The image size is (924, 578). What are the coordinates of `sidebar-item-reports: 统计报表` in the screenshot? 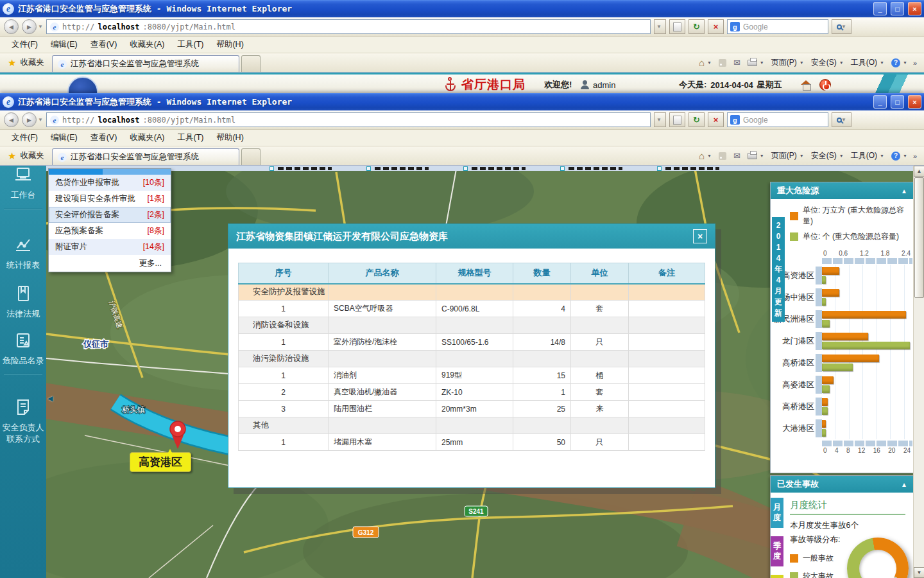 It's located at (23, 253).